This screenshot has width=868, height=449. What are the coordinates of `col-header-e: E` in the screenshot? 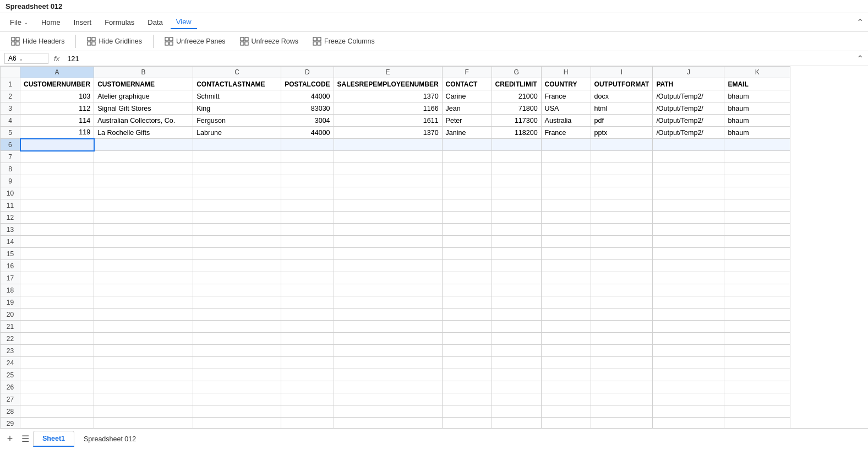 It's located at (387, 73).